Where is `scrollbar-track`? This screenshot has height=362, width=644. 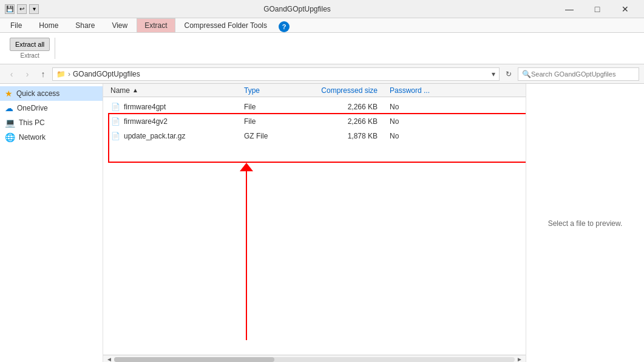 scrollbar-track is located at coordinates (314, 360).